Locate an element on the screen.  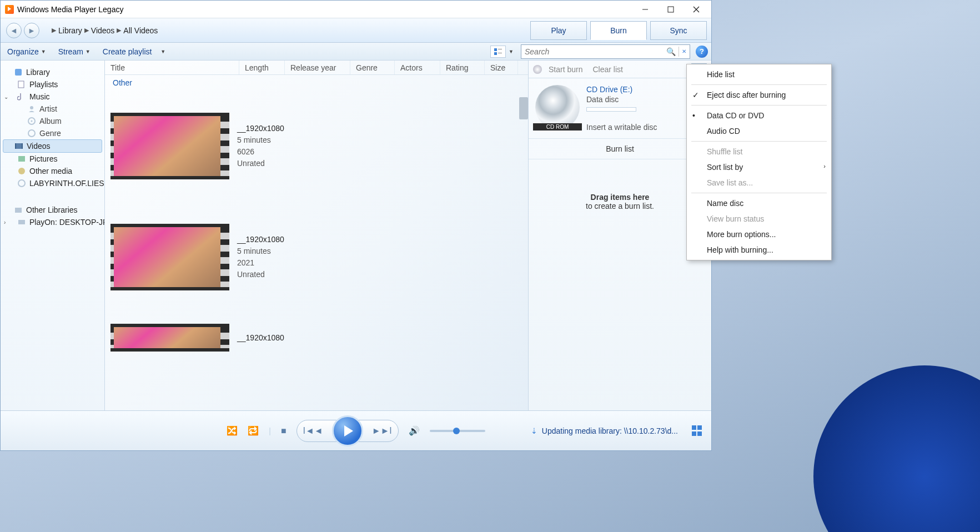
view-dropdown-icon: ▼ is located at coordinates (511, 52).